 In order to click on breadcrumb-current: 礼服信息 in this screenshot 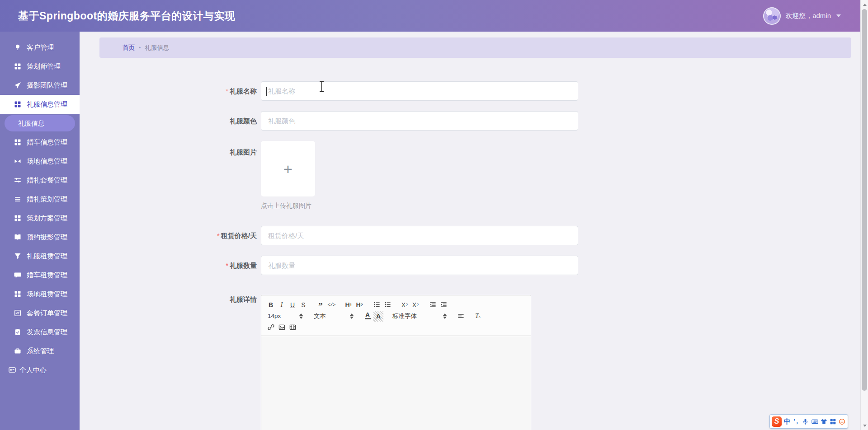, I will do `click(157, 48)`.